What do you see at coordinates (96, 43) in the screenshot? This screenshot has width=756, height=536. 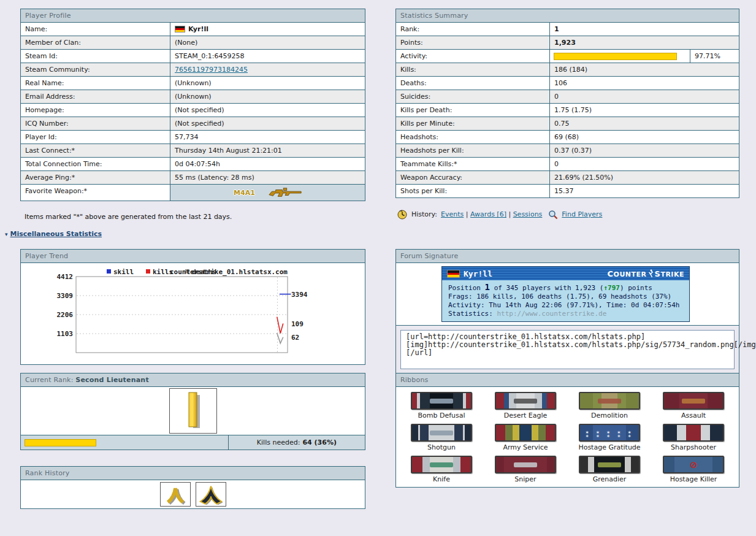 I see `row-label: Member of Clan:` at bounding box center [96, 43].